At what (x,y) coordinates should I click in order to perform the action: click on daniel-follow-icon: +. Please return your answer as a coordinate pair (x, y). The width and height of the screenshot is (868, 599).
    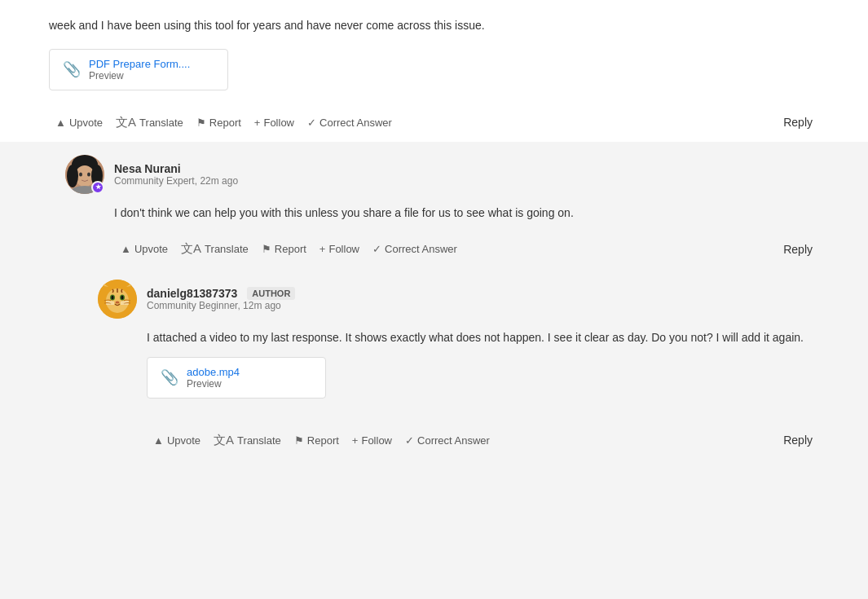
    Looking at the image, I should click on (355, 440).